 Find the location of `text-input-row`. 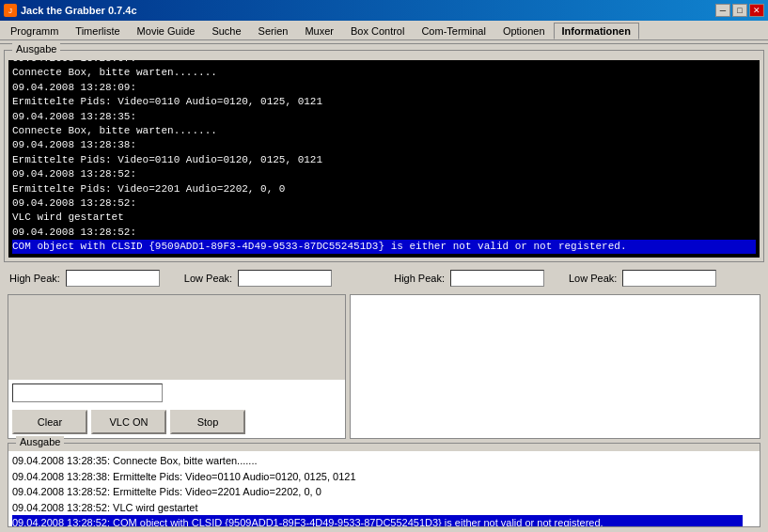

text-input-row is located at coordinates (177, 393).